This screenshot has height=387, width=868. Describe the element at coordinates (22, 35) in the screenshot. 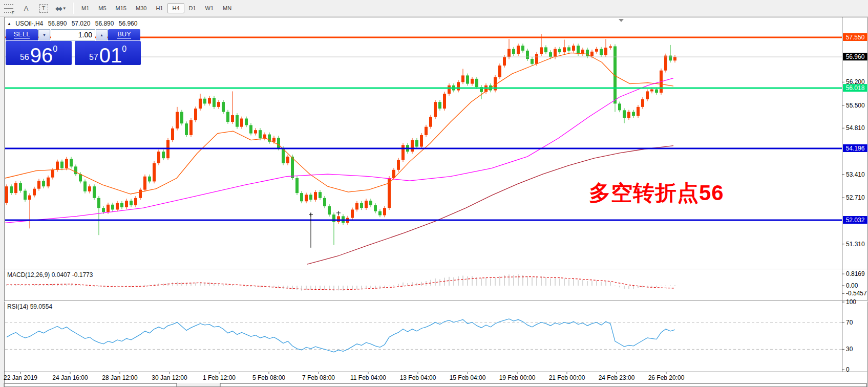

I see `sell-button: SELL` at that location.